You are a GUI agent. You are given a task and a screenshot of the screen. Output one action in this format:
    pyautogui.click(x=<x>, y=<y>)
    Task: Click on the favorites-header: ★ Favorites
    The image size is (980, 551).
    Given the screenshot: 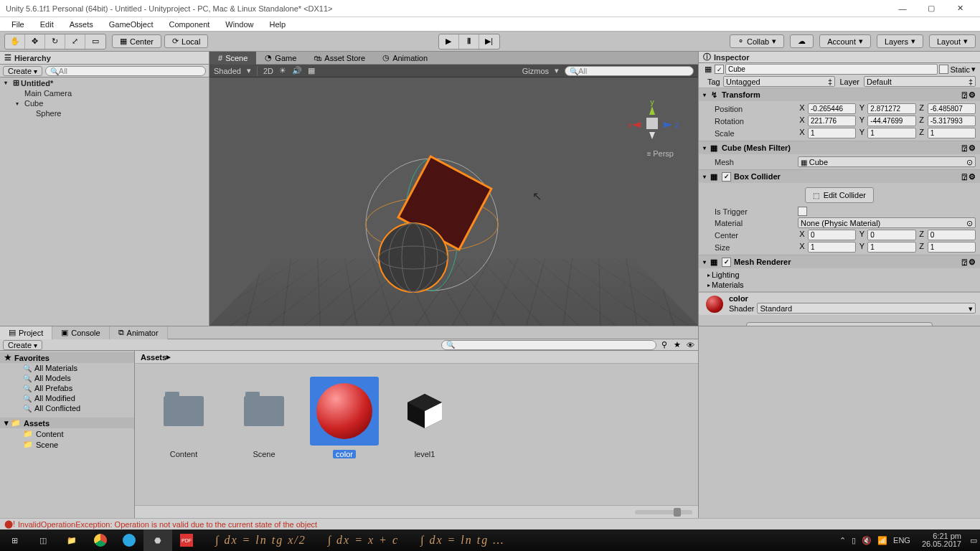 What is the action you would take?
    pyautogui.click(x=67, y=357)
    